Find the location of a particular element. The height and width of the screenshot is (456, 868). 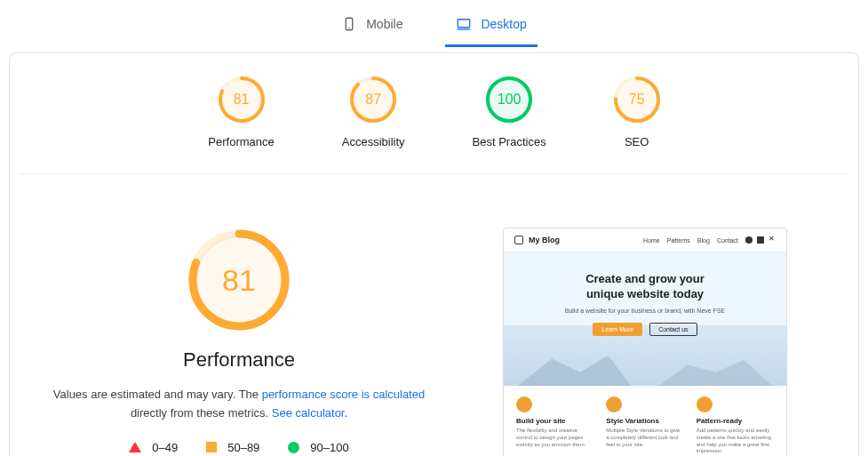

performance-gauge-large: 81 is located at coordinates (239, 280).